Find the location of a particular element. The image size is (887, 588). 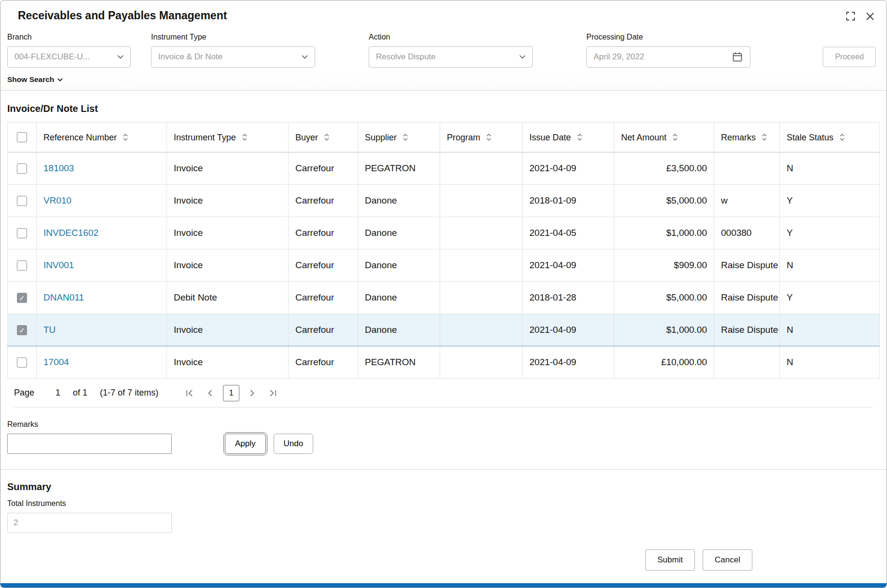

cell-stale-status: Y is located at coordinates (830, 298).